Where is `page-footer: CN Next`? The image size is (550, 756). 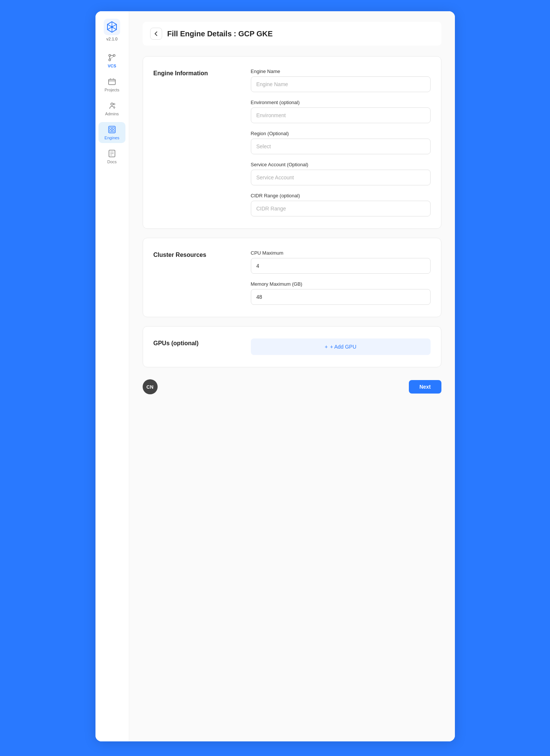
page-footer: CN Next is located at coordinates (292, 387).